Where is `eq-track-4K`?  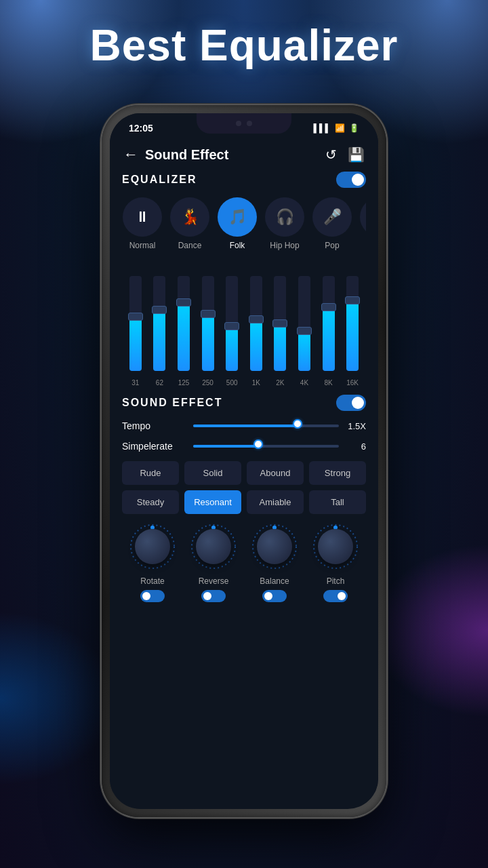
eq-track-4K is located at coordinates (304, 323).